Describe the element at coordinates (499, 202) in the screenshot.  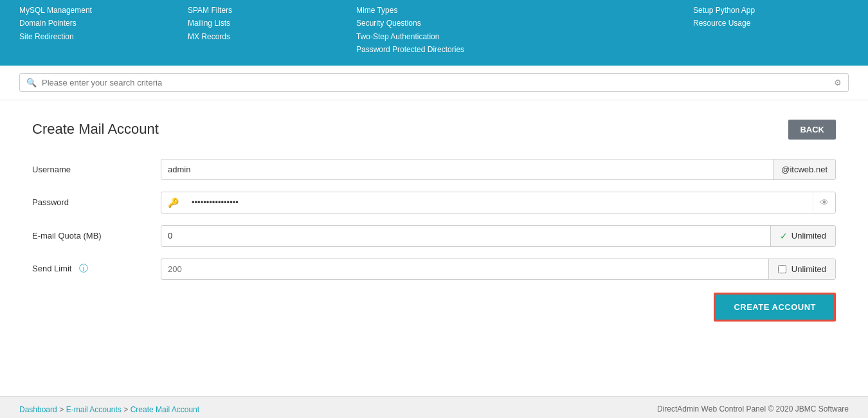
I see `password-input` at that location.